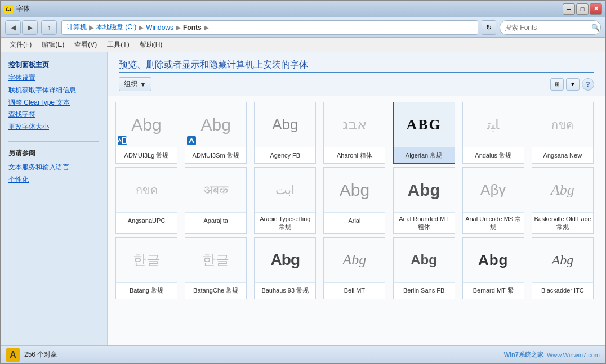  What do you see at coordinates (20, 45) in the screenshot?
I see `menu-file: 文件(F)` at bounding box center [20, 45].